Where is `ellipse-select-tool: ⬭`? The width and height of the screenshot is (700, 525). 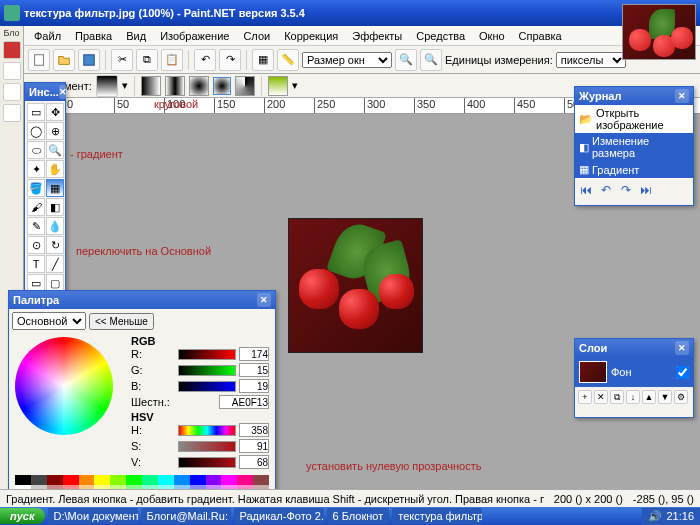 ellipse-select-tool: ⬭ is located at coordinates (36, 150).